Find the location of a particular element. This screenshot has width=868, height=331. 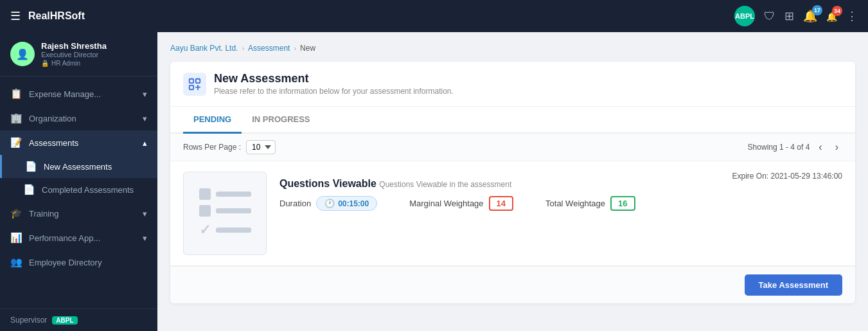

new-assessments-label: New Assessments is located at coordinates (78, 167).